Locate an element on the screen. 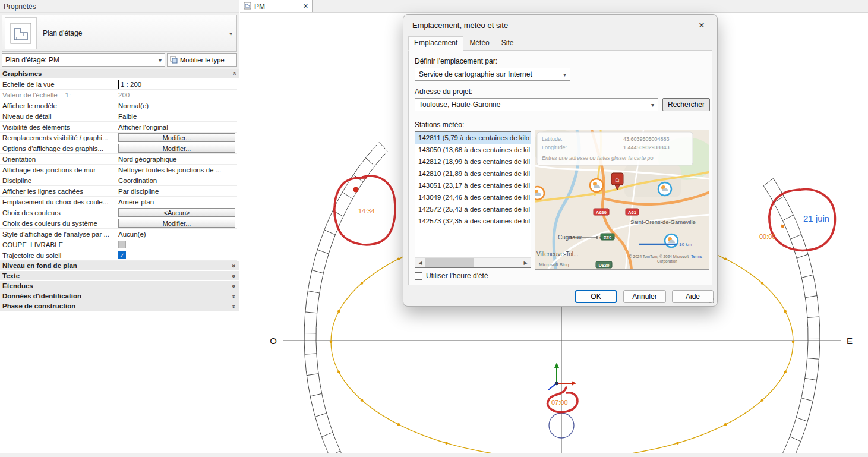  weather-station-item: 142810 (21,89 à des centaines de kil is located at coordinates (473, 174).